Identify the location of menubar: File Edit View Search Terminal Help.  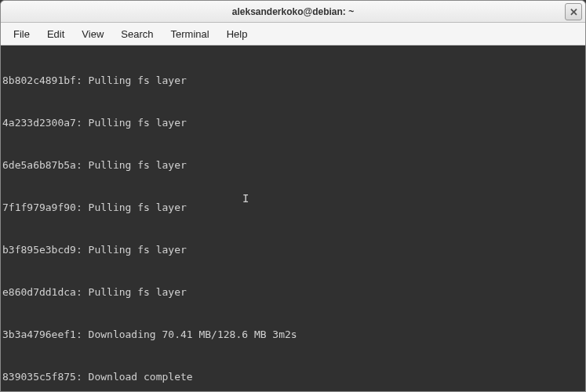
(293, 34).